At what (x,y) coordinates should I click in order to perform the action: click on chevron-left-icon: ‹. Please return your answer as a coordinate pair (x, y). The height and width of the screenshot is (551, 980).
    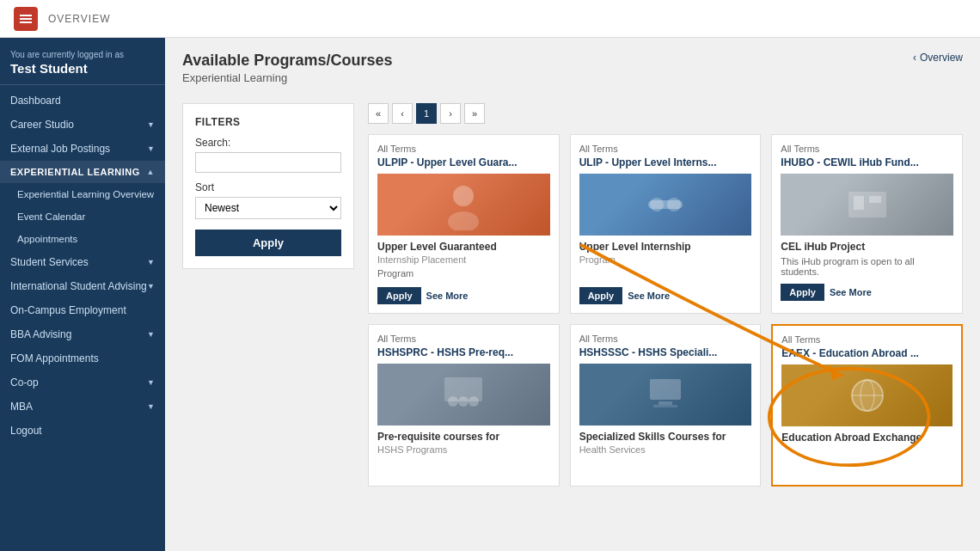
    Looking at the image, I should click on (915, 58).